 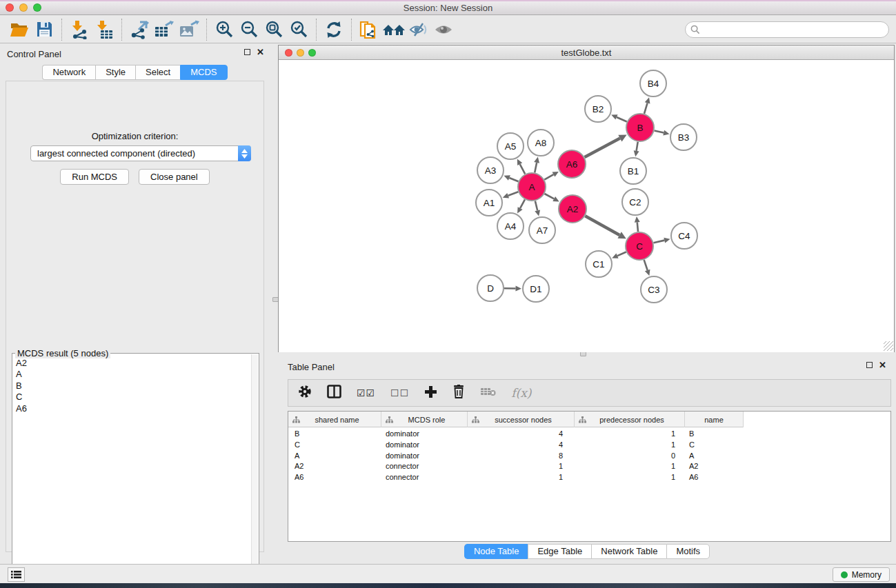 What do you see at coordinates (299, 30) in the screenshot?
I see `zoom-selected-icon` at bounding box center [299, 30].